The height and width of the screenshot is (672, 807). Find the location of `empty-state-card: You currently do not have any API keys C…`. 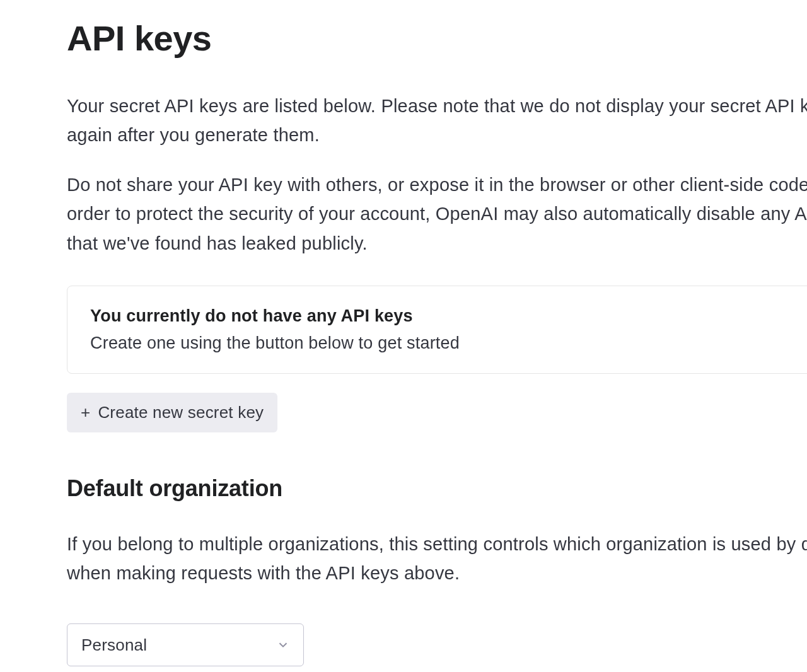

empty-state-card: You currently do not have any API keys C… is located at coordinates (437, 330).